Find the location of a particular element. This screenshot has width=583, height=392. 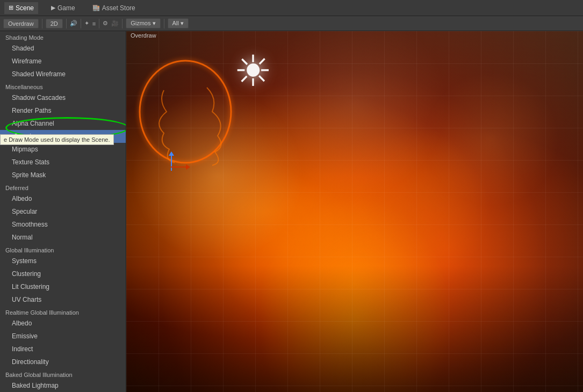

menu-item-shaded-wireframe: Shaded Wireframe is located at coordinates (63, 74).